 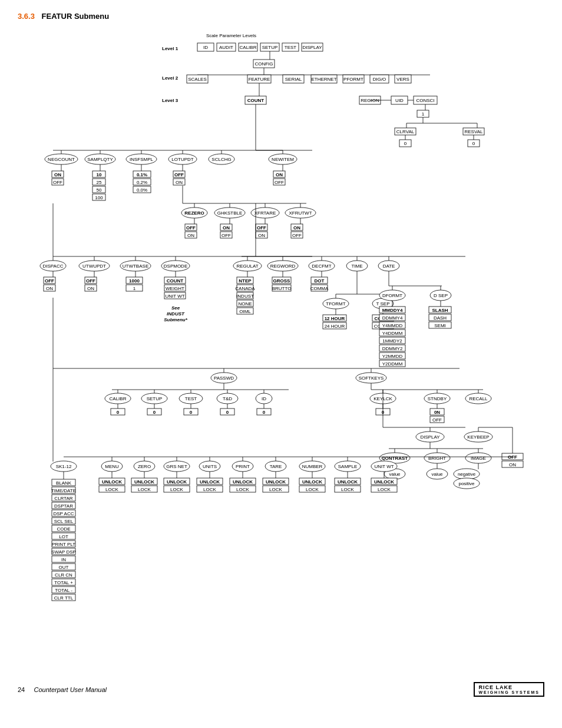 What do you see at coordinates (264, 413) in the screenshot?
I see `text-passwd-id-0: 0` at bounding box center [264, 413].